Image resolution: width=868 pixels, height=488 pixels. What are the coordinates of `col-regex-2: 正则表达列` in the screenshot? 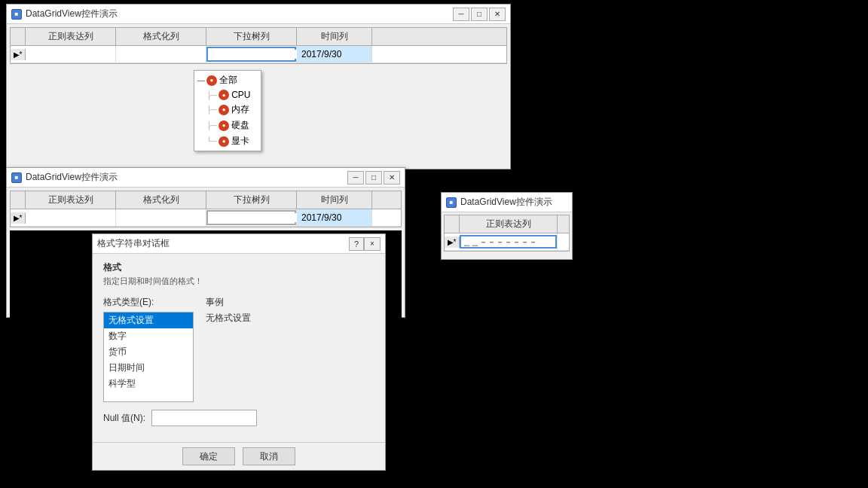 It's located at (71, 200).